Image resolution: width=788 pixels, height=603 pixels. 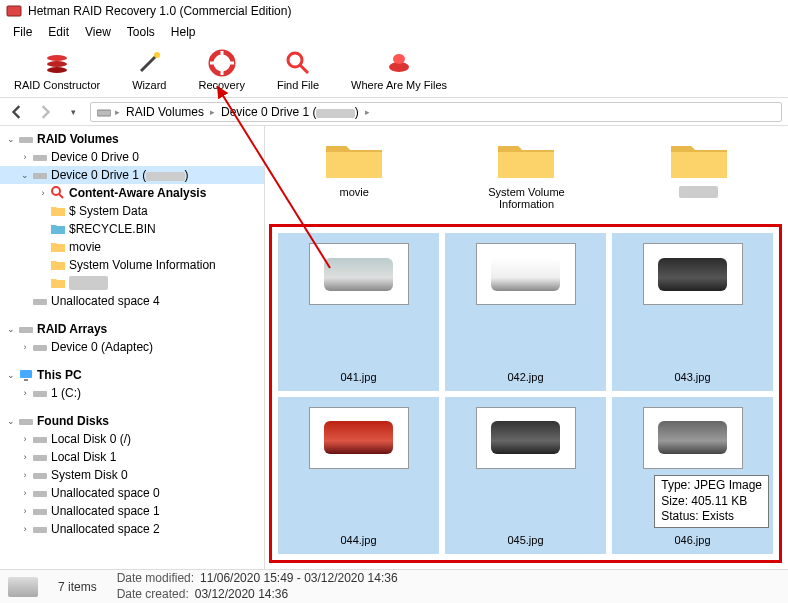 What do you see at coordinates (132, 247) in the screenshot?
I see `tree-movie: · movie` at bounding box center [132, 247].